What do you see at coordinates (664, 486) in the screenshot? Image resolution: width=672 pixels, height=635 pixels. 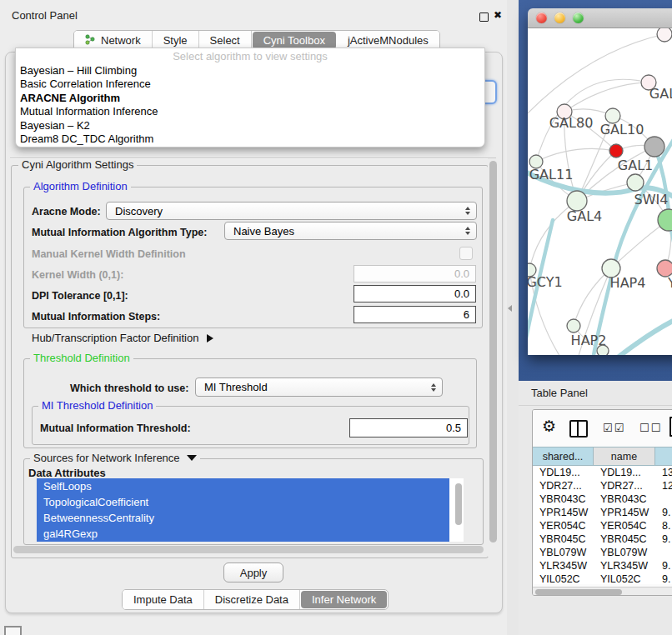 I see `table-cell: 12` at bounding box center [664, 486].